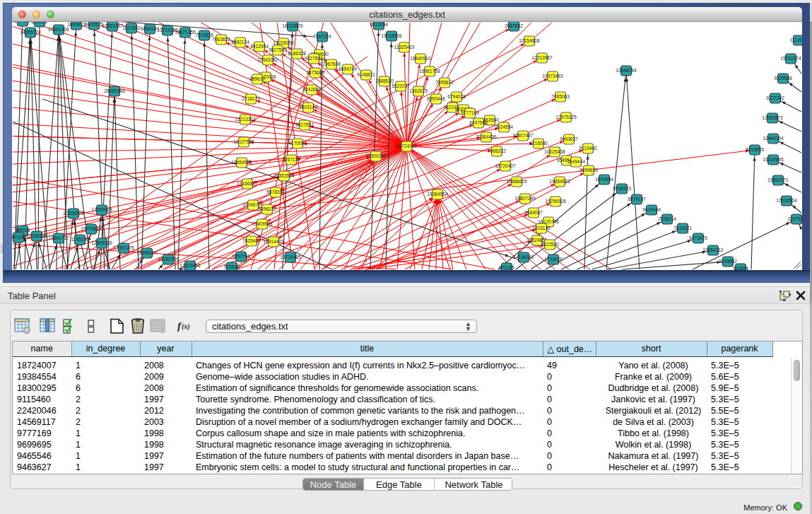 This screenshot has height=514, width=812. Describe the element at coordinates (539, 143) in the screenshot. I see `svg-text: 6216000` at that location.